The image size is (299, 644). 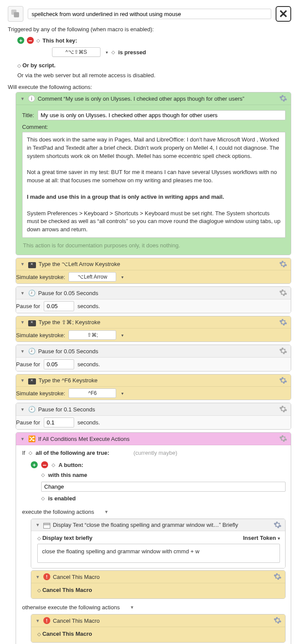 What do you see at coordinates (150, 14) in the screenshot?
I see `macro-name-input` at bounding box center [150, 14].